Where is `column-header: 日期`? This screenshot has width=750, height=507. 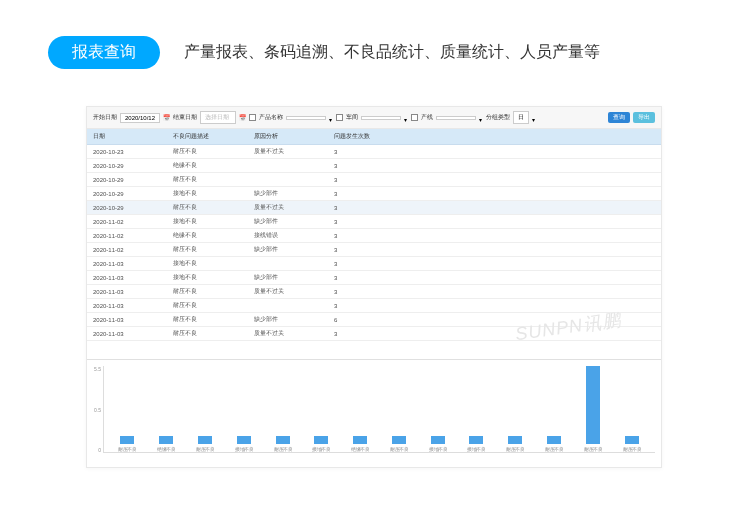 column-header: 日期 is located at coordinates (127, 137).